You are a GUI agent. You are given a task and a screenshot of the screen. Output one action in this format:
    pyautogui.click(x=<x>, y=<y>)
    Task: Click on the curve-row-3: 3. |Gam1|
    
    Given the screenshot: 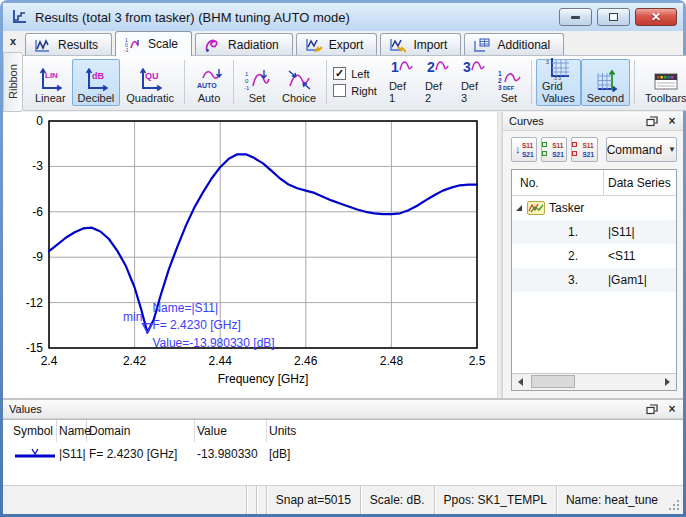 What is the action you would take?
    pyautogui.click(x=594, y=280)
    